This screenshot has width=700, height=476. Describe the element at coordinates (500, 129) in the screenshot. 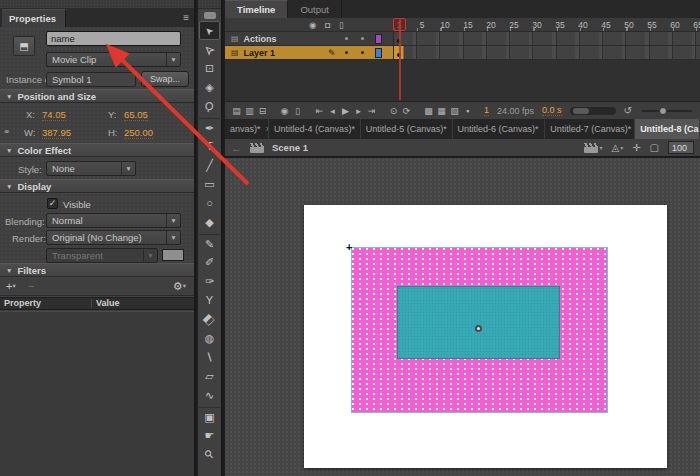

I see `doc-tab-untitled-6: Untitled-6 (Canvas)* ×` at that location.